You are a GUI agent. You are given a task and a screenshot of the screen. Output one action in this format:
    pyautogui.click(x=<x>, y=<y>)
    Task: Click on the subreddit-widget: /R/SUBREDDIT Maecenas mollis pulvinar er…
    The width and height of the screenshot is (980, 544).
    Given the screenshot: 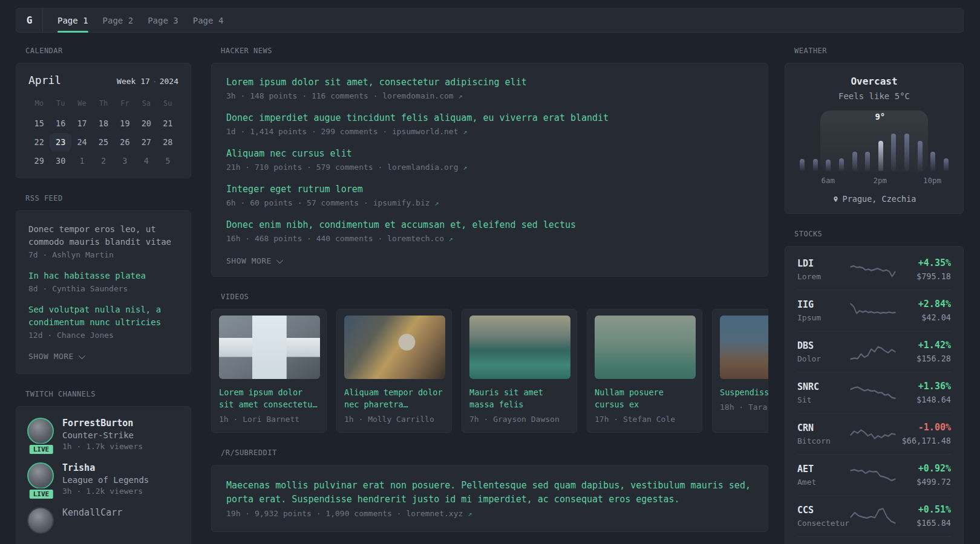 What is the action you would take?
    pyautogui.click(x=490, y=490)
    